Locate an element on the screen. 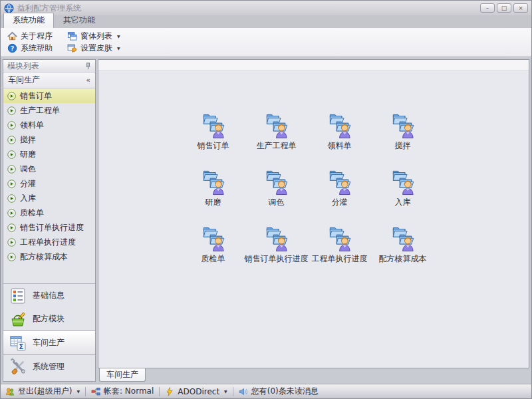  unread-messages-label: 您有(0)条未读消息 is located at coordinates (285, 391).